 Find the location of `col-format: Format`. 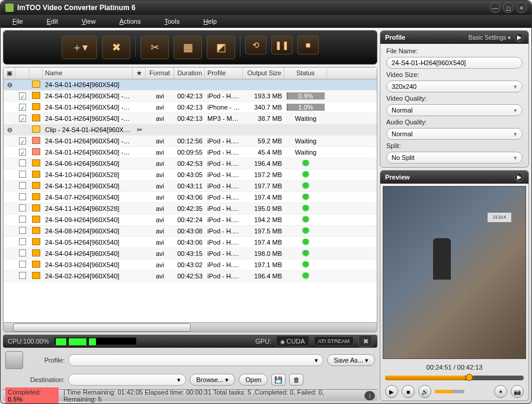

col-format: Format is located at coordinates (160, 73).